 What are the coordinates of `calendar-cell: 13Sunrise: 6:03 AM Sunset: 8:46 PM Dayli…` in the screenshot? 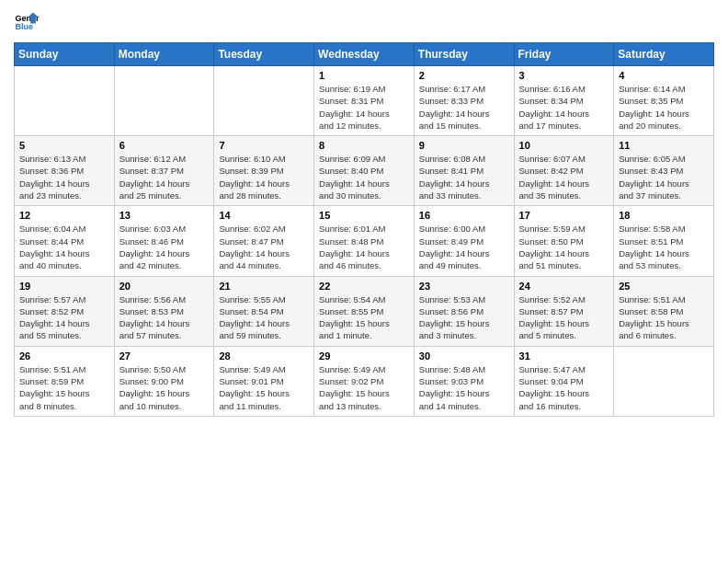 It's located at (164, 241).